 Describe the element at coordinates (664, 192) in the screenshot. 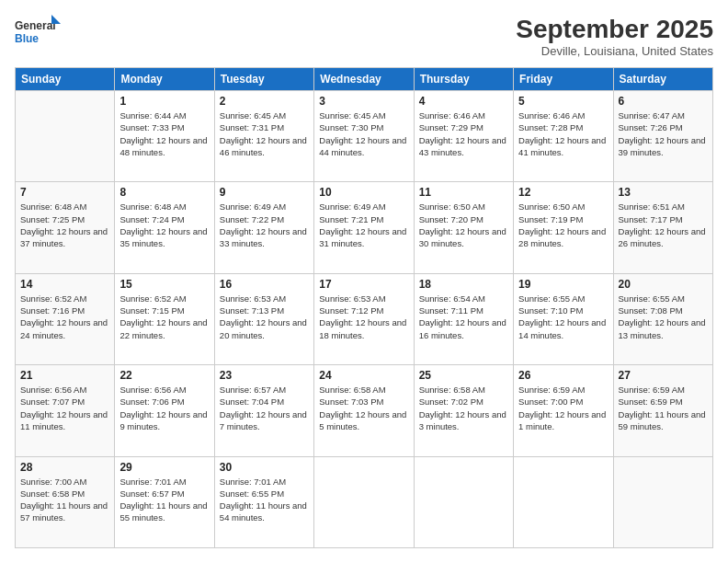

I see `day-number-13: 13` at that location.